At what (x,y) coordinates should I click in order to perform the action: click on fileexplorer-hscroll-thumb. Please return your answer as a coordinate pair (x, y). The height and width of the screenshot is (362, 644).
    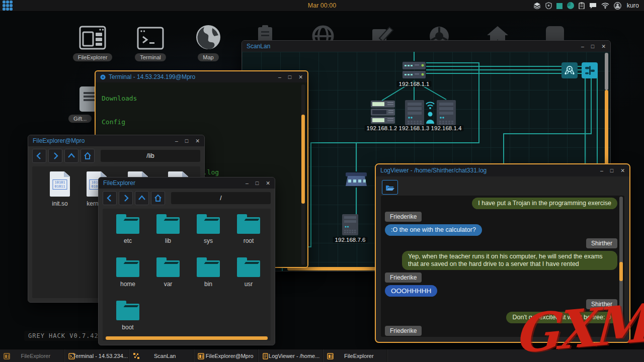
    Looking at the image, I should click on (187, 338).